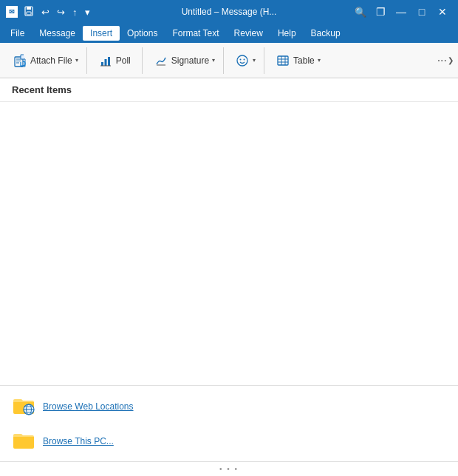 The width and height of the screenshot is (458, 476). What do you see at coordinates (61, 12) in the screenshot?
I see `redo-button: ↪` at bounding box center [61, 12].